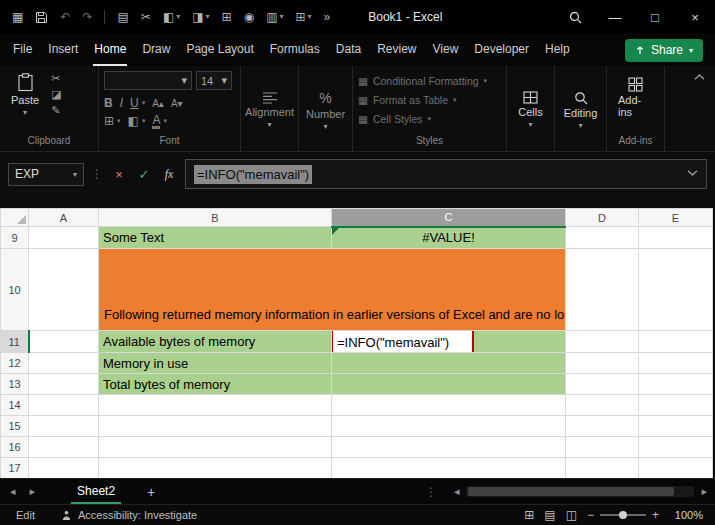 This screenshot has height=525, width=715. Describe the element at coordinates (636, 96) in the screenshot. I see `addins-button: Add-ins` at that location.